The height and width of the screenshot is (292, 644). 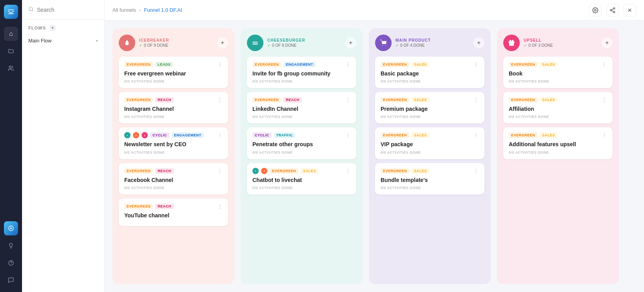 What do you see at coordinates (430, 43) in the screenshot?
I see `col-header-main-product: MAIN PRODUCT✓ 0 OF 4 DONE+` at bounding box center [430, 43].